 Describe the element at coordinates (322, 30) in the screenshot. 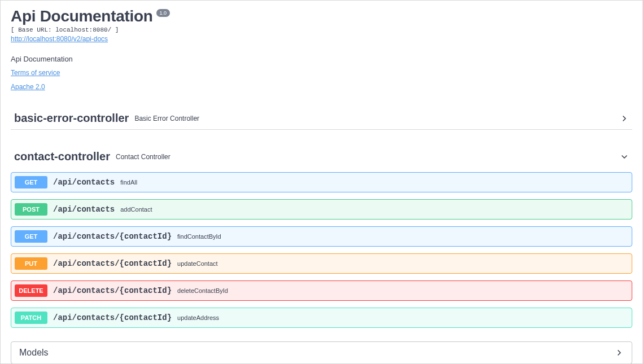

I see `base-url: [ Base URL: localhost:8080/ ]` at that location.